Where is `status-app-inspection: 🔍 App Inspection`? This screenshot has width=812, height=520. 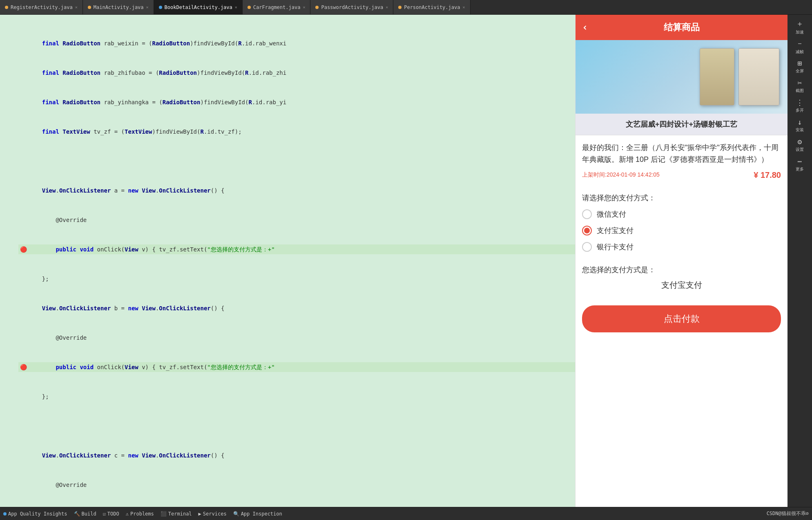 status-app-inspection: 🔍 App Inspection is located at coordinates (258, 514).